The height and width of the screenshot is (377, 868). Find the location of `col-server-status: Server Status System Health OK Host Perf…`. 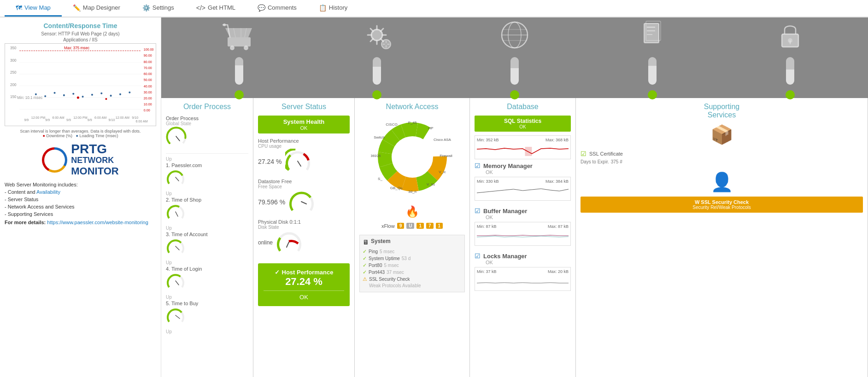

col-server-status: Server Status System Health OK Host Perf… is located at coordinates (304, 238).